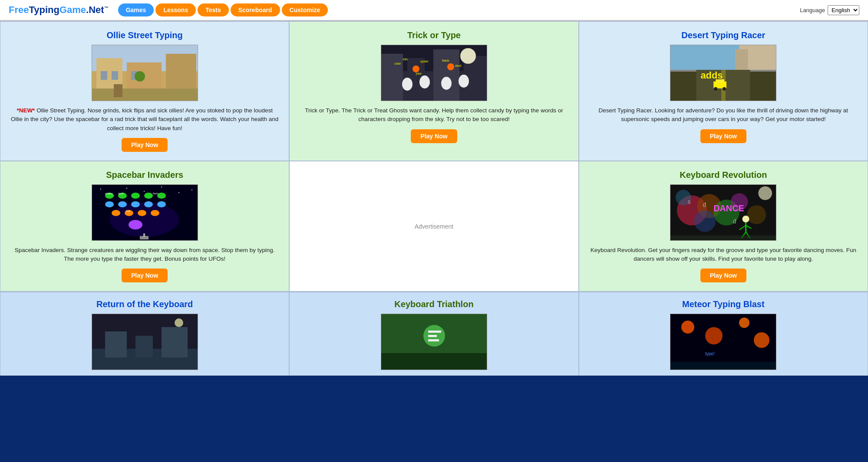 The height and width of the screenshot is (462, 868). I want to click on game-cell-space: Spacebar Invaders, so click(145, 226).